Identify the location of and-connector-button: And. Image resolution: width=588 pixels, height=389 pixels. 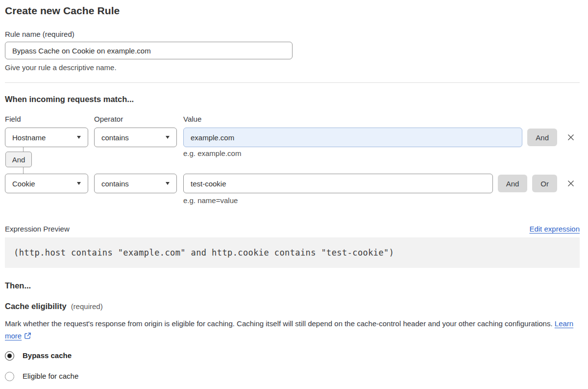
(19, 159).